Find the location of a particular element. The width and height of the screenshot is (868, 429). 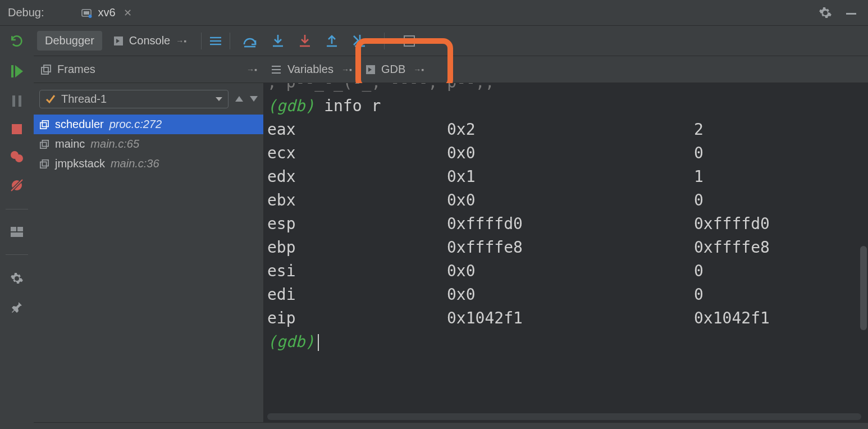

gdb-pane-tab: GDB →▪ is located at coordinates (395, 70).